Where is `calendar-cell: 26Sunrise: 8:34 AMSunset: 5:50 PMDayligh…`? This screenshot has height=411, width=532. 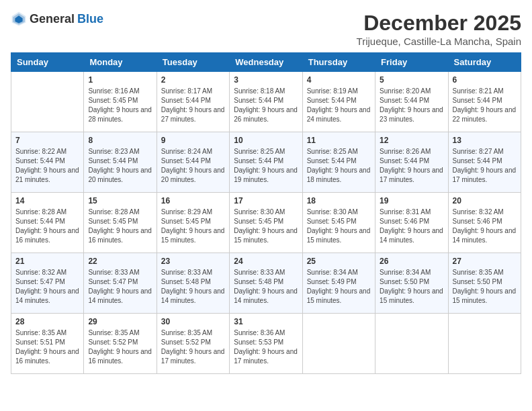 calendar-cell: 26Sunrise: 8:34 AMSunset: 5:50 PMDayligh… is located at coordinates (412, 283).